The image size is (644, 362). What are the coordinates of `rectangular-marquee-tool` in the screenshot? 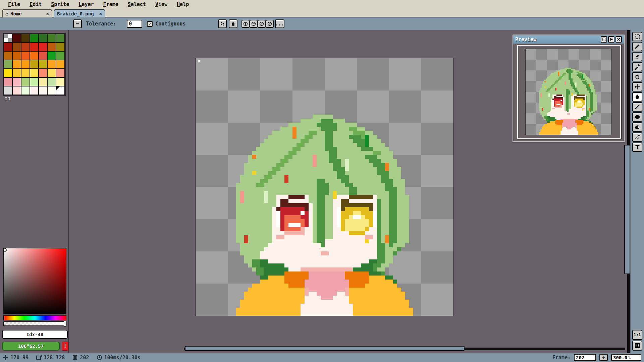 It's located at (637, 37).